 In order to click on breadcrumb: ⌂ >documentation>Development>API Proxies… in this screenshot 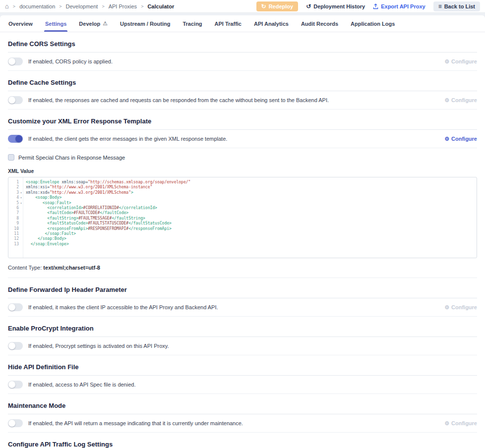, I will do `click(89, 6)`.